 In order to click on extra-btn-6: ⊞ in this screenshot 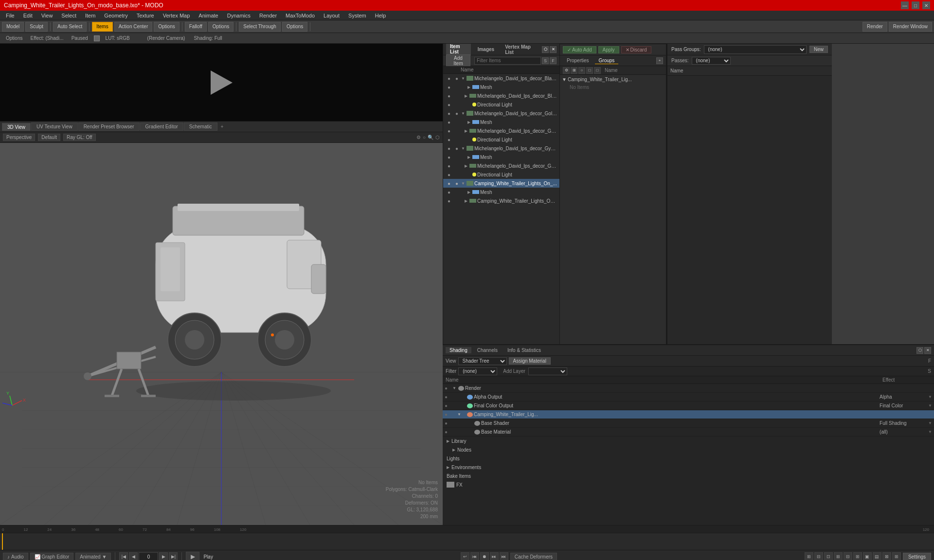, I will do `click(858, 556)`.